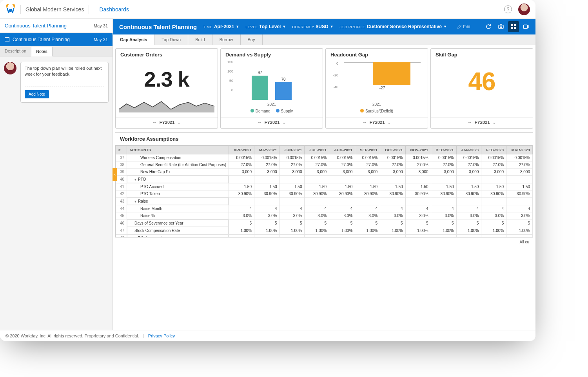 This screenshot has height=377, width=588. What do you see at coordinates (178, 165) in the screenshot?
I see `account-cell: General Benefit Rate (for Attrition Cost…` at bounding box center [178, 165].